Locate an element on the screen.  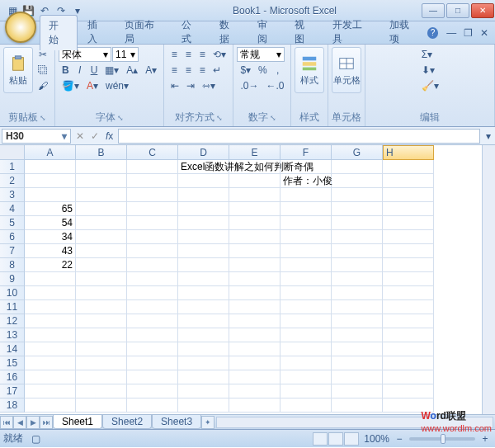
cell-A13 is located at coordinates (50, 335).